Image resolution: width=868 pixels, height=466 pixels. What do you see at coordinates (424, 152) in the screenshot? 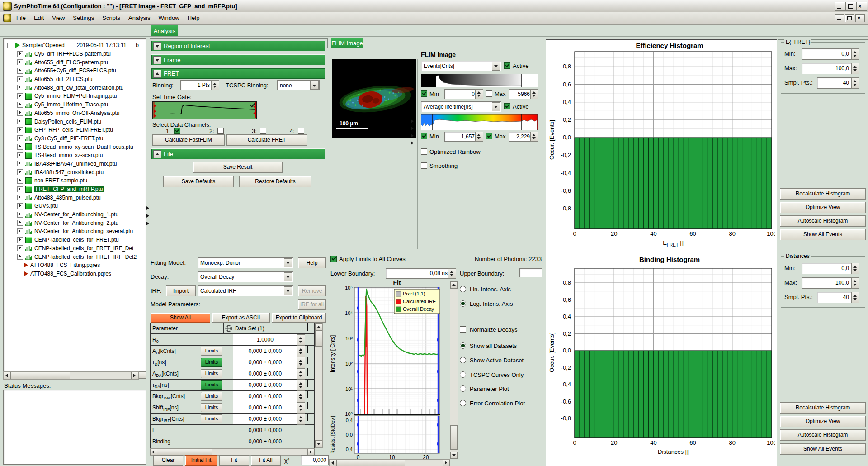
I see `optimized-rainbow-checkbox` at bounding box center [424, 152].